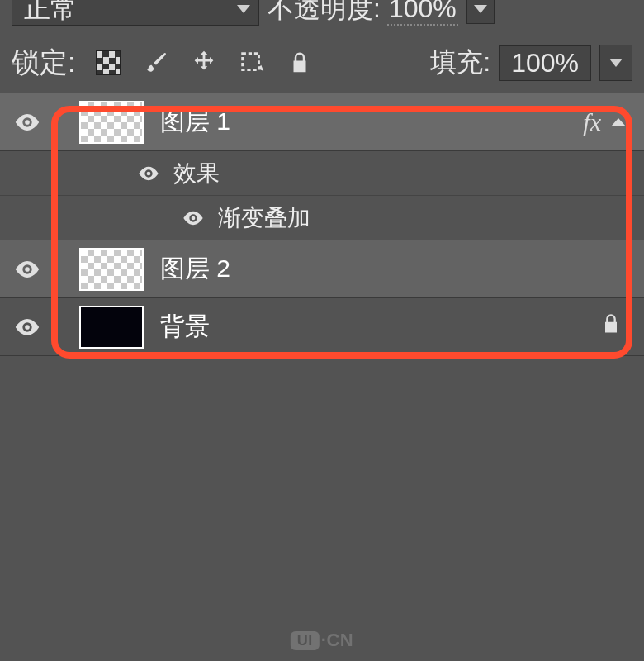 The image size is (644, 661). Describe the element at coordinates (322, 17) in the screenshot. I see `blend-opacity-row: 正常 不透明度: 100%` at that location.